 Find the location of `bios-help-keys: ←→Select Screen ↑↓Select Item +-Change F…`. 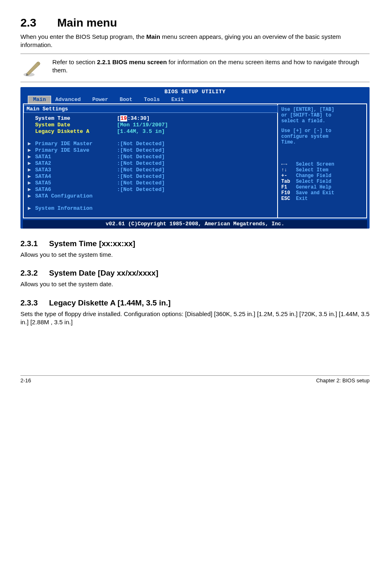

bios-help-keys: ←→Select Screen ↑↓Select Item +-Change F… is located at coordinates (322, 182).